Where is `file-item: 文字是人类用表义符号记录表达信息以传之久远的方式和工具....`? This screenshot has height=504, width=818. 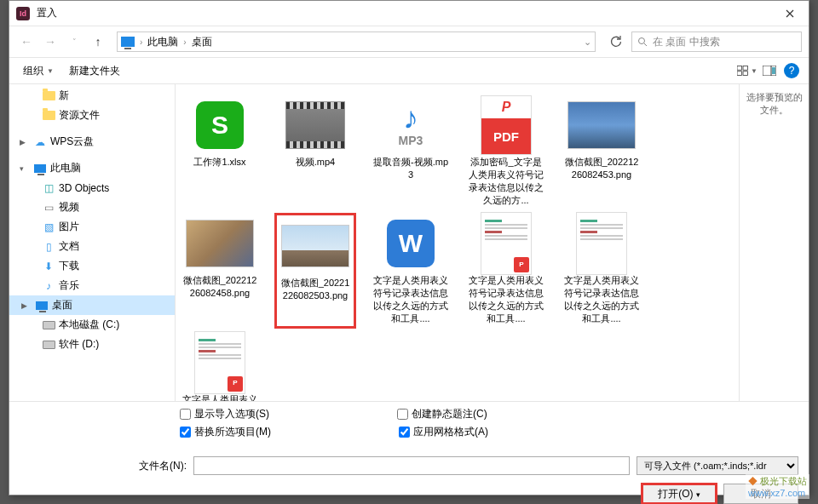 file-item: 文字是人类用表义符号记录表达信息以传之久远的方式和工具.... is located at coordinates (602, 271).